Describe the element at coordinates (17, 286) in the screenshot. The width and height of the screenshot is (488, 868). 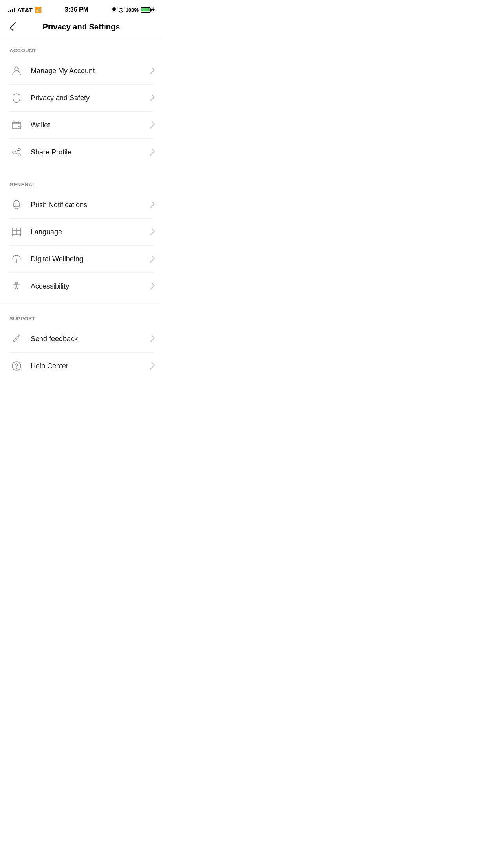
I see `accessibility-icon` at that location.